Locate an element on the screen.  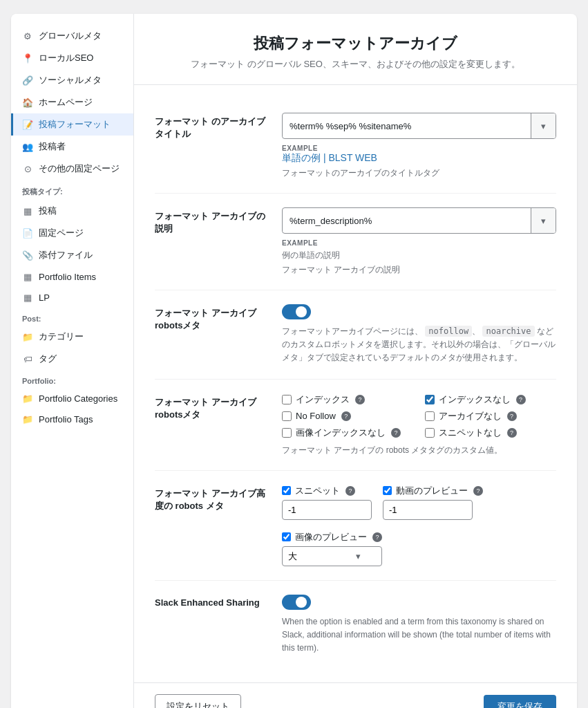
sidebar-item-label: グローバルメタ is located at coordinates (70, 36).